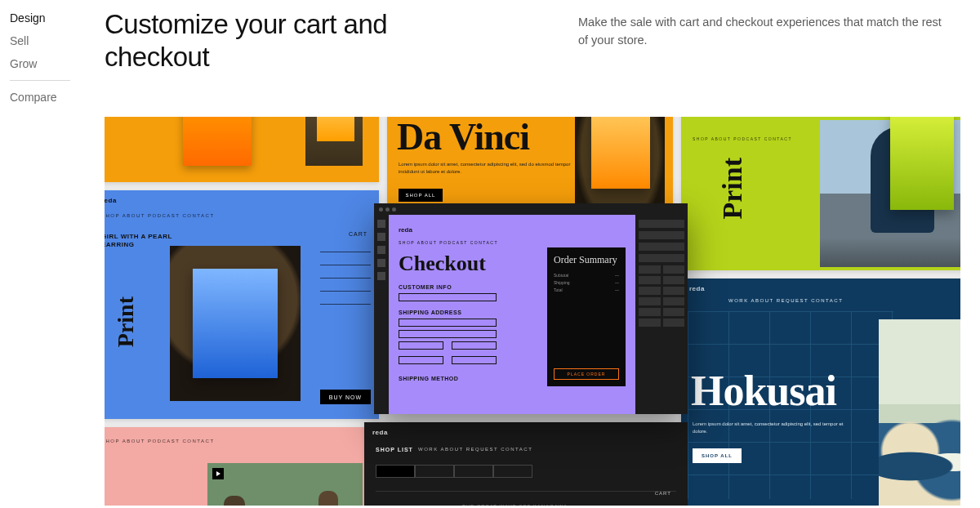 Image resolution: width=980 pixels, height=508 pixels. Describe the element at coordinates (57, 41) in the screenshot. I see `sidebar-item-sell: Sell` at that location.